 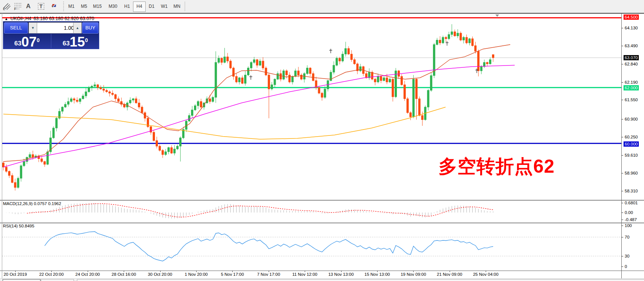 I want to click on timeframe-m15: M15, so click(x=97, y=6).